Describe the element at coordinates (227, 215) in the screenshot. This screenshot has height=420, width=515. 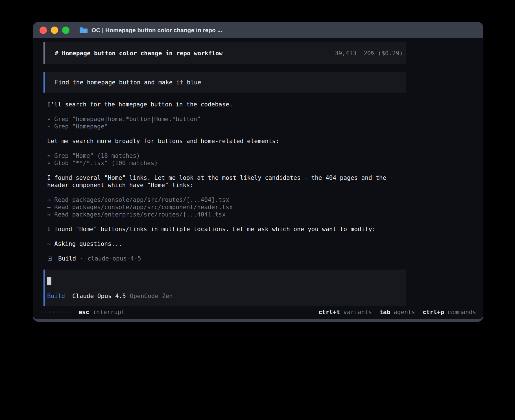
I see `tool-call-read: → Read packages/enterprise/src/routes/[.…` at that location.